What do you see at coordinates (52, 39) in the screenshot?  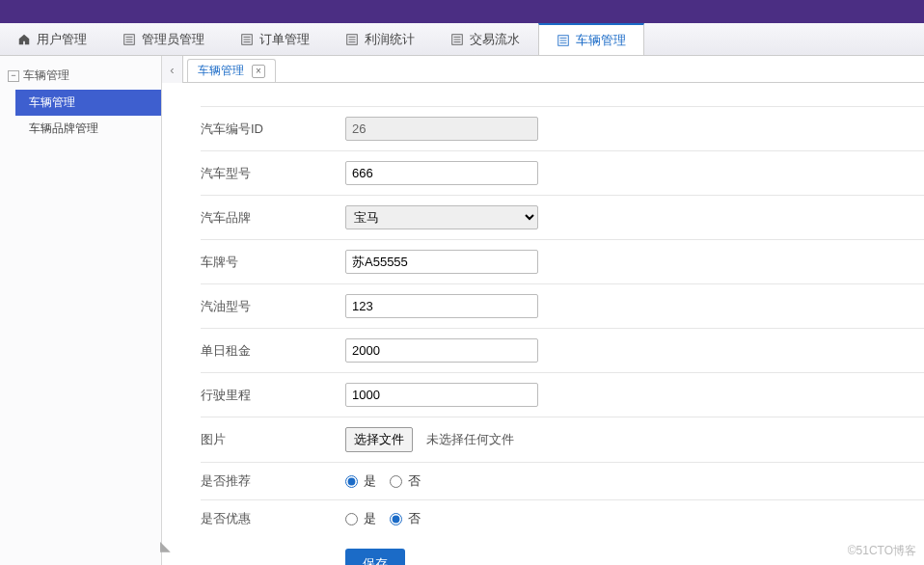 I see `nav-user-mgmt: 用户管理` at bounding box center [52, 39].